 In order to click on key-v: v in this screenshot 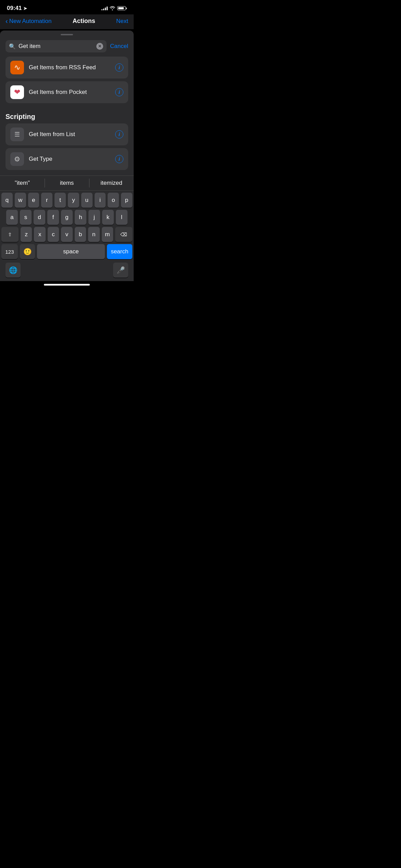, I will do `click(66, 234)`.